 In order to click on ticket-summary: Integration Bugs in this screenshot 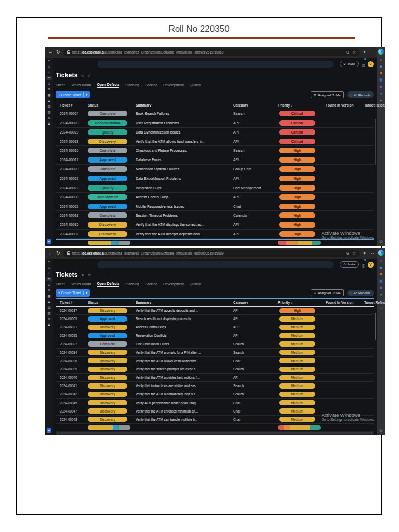, I will do `click(184, 188)`.